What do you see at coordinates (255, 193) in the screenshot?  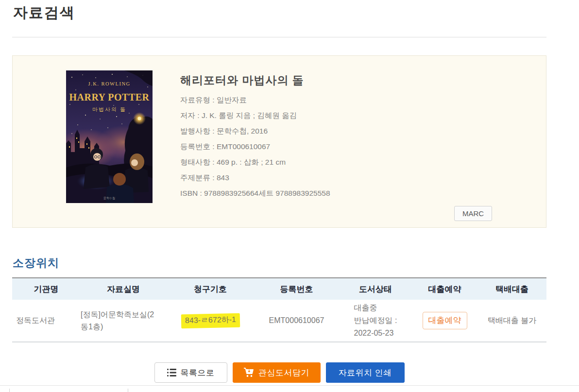 I see `book-detail-isbn: ISBN : 9788983925664세트 9788983925558` at bounding box center [255, 193].